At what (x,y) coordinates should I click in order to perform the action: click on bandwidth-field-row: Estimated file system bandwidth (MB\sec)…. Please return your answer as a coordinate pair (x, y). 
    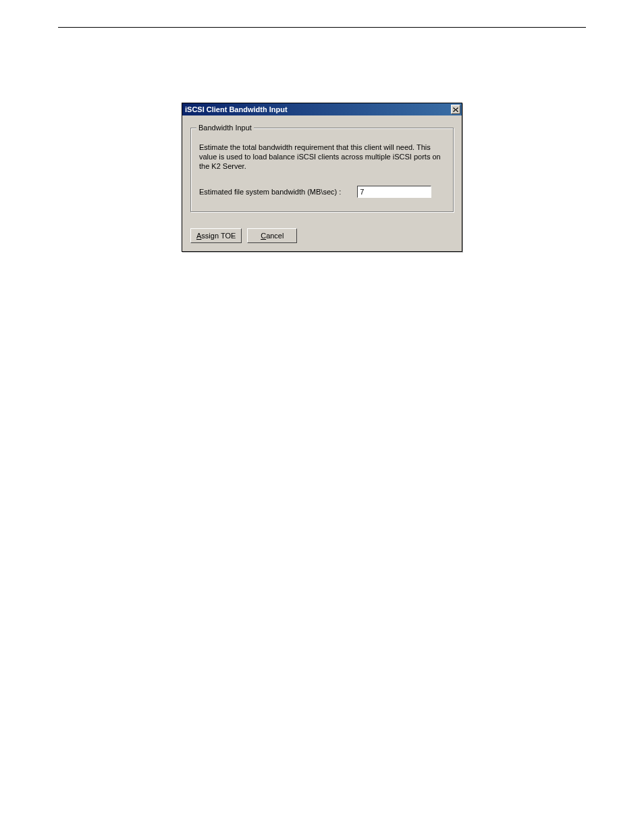
    Looking at the image, I should click on (322, 192).